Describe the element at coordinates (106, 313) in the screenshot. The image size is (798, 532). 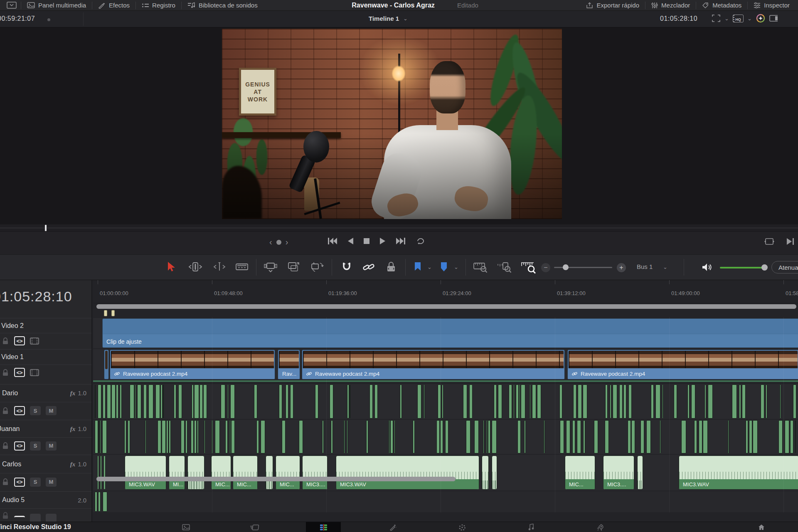
I see `timeline-marker-chip` at that location.